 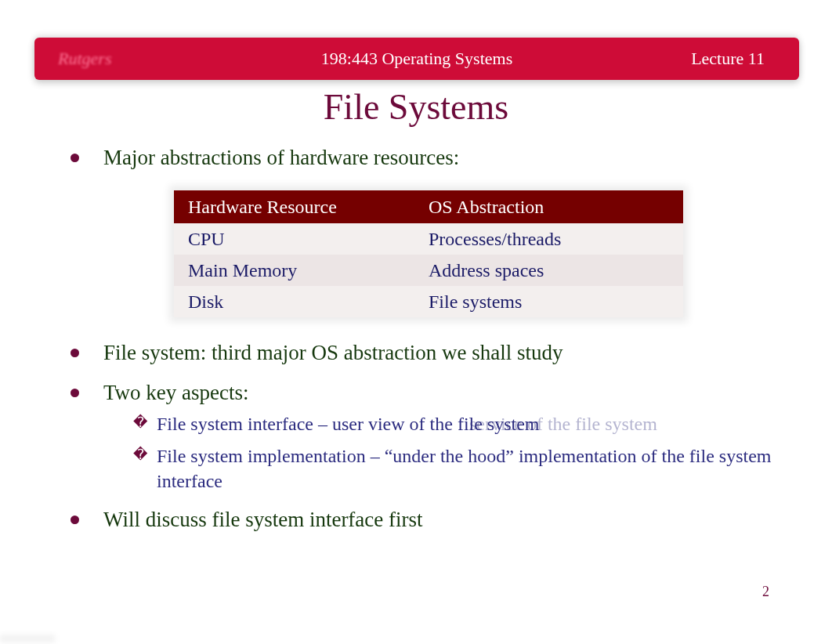 What do you see at coordinates (556, 240) in the screenshot?
I see `cell-abstraction: Processes/threads` at bounding box center [556, 240].